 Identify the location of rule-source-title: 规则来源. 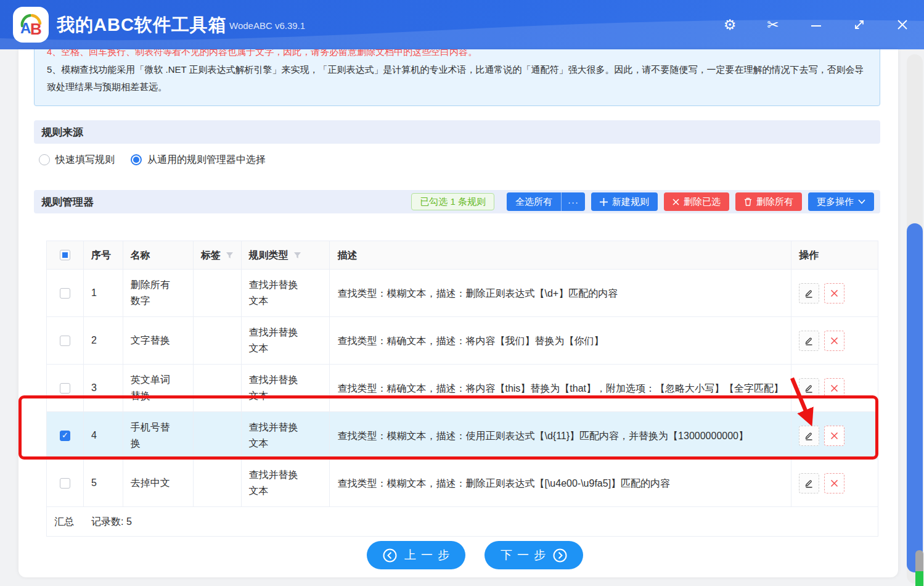
(62, 132).